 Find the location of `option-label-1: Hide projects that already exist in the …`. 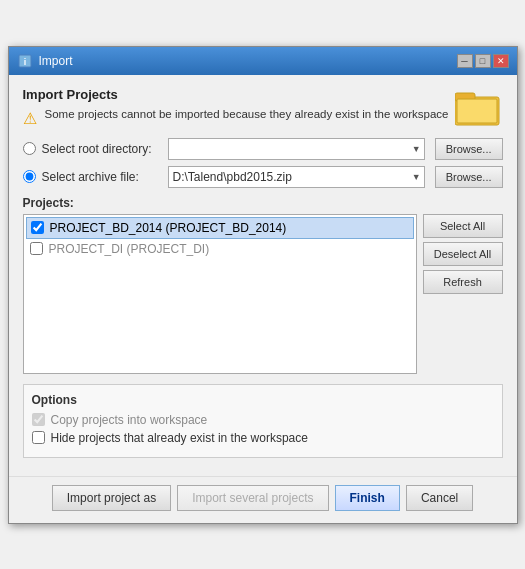

option-label-1: Hide projects that already exist in the … is located at coordinates (180, 438).